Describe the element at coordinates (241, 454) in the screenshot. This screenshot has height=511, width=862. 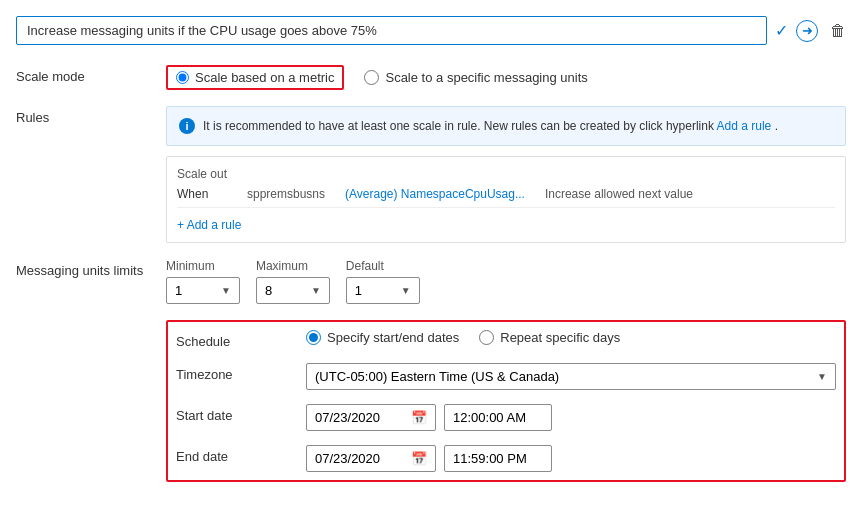
I see `end-date-label: End date` at that location.